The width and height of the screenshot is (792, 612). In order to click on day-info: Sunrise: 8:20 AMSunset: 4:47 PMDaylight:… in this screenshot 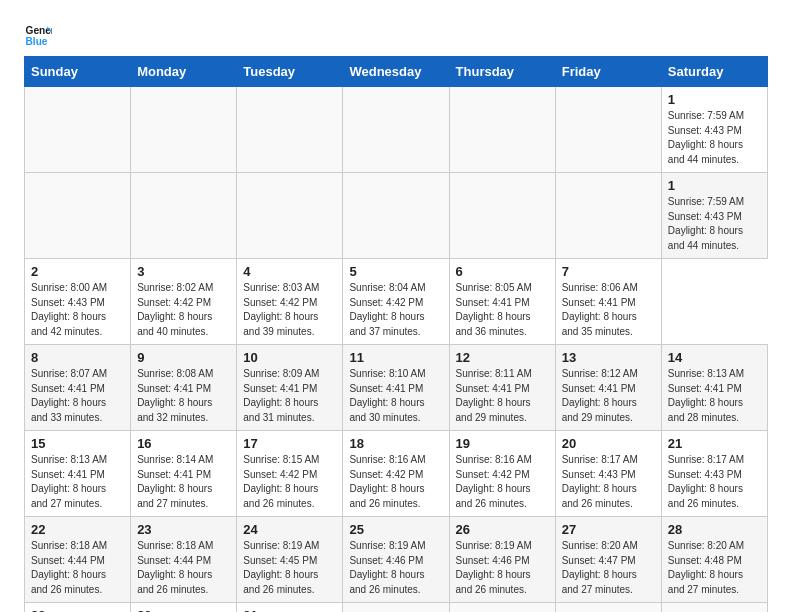, I will do `click(608, 568)`.